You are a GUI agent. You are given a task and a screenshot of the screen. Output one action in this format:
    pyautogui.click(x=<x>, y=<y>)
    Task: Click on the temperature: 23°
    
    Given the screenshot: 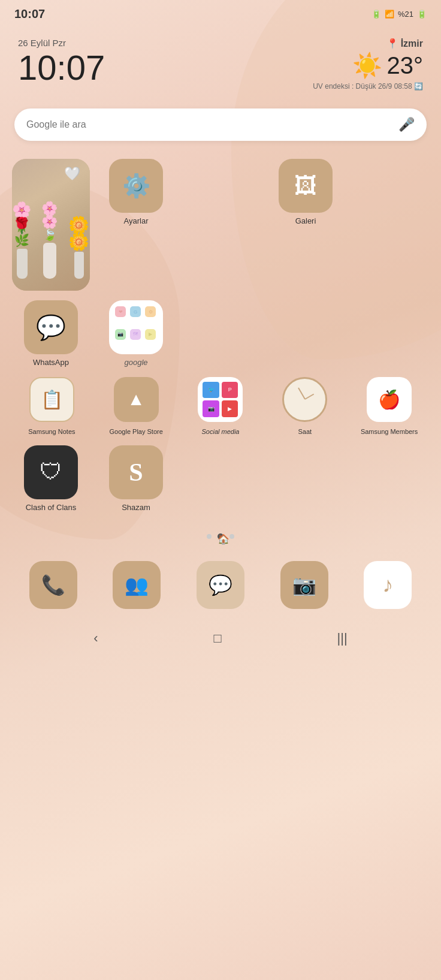 What is the action you would take?
    pyautogui.click(x=405, y=66)
    